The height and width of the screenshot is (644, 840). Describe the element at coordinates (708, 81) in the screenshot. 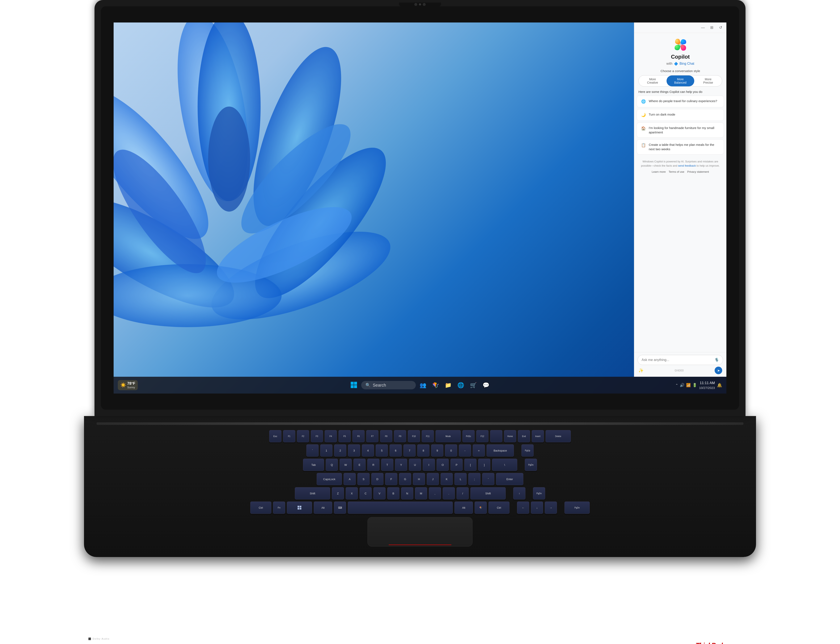

I see `precise-style-button: More Precise` at that location.